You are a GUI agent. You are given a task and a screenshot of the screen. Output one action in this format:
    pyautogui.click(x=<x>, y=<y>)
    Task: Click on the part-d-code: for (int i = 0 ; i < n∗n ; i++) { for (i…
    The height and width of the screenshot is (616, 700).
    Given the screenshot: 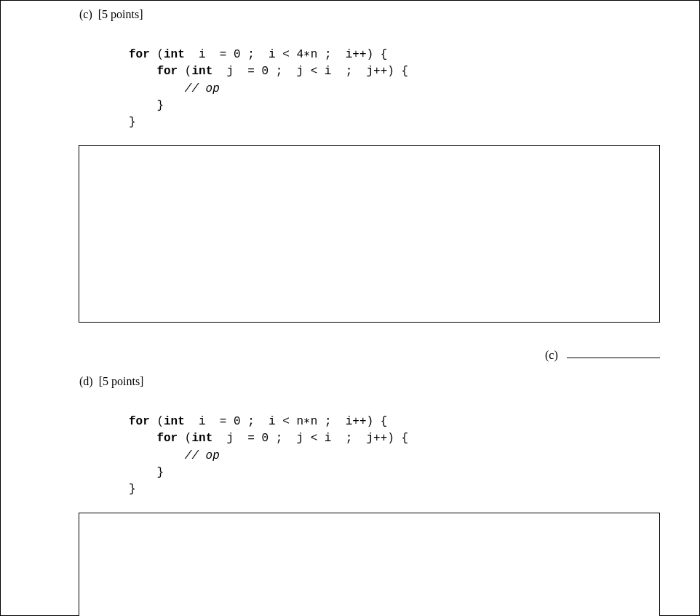 What is the action you would take?
    pyautogui.click(x=269, y=447)
    